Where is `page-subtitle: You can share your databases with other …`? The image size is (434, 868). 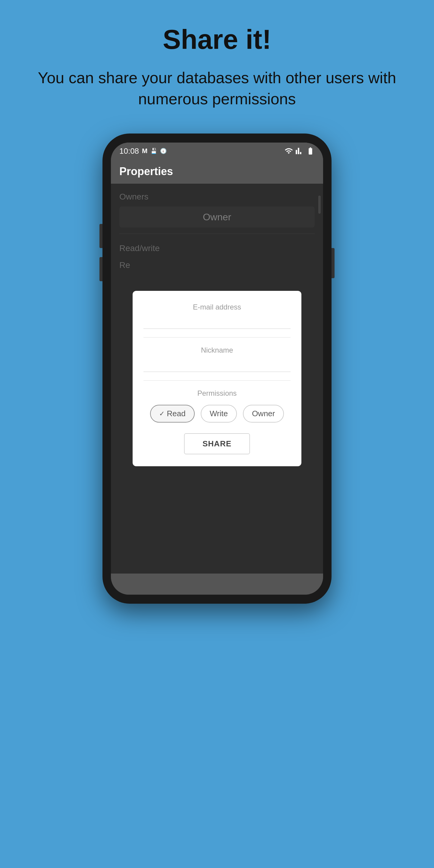
page-subtitle: You can share your databases with other … is located at coordinates (217, 88).